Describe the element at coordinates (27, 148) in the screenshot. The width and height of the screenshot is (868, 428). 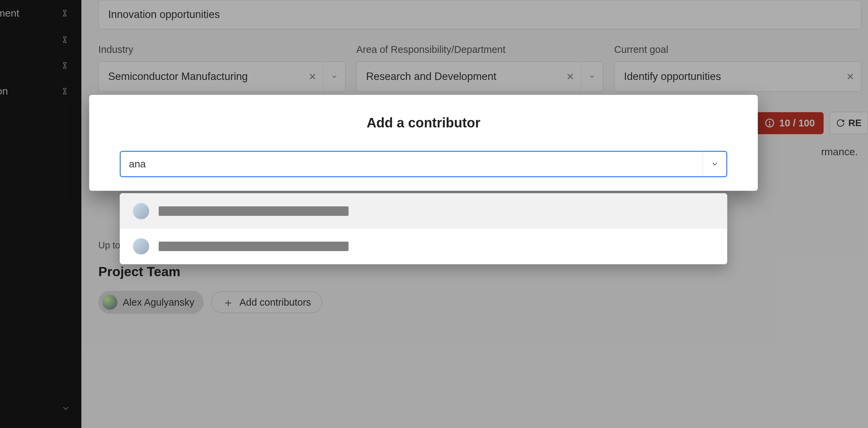
I see `sidebar-item-label: Share project` at that location.